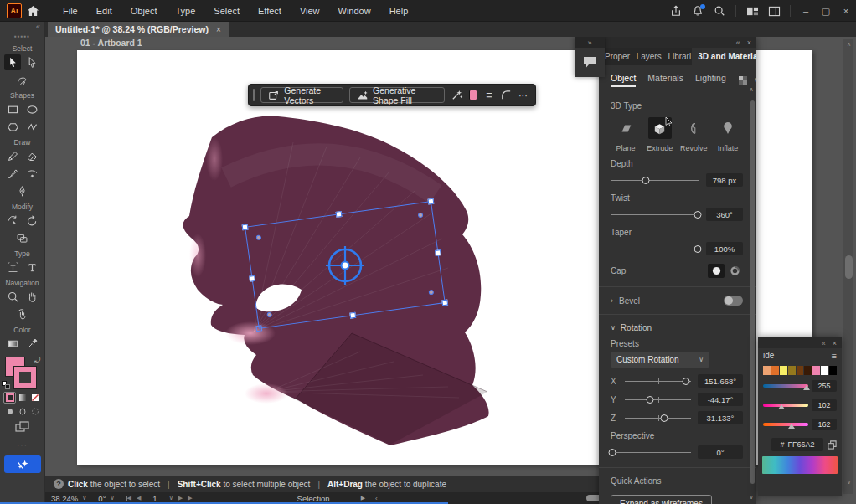 The width and height of the screenshot is (856, 504). What do you see at coordinates (720, 452) in the screenshot?
I see `perspective-field: 0°` at bounding box center [720, 452].